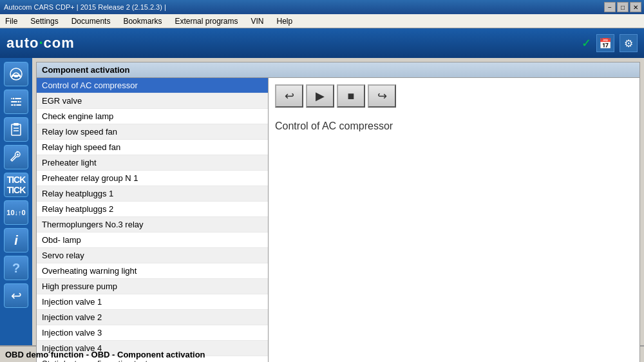 The height and width of the screenshot is (362, 644). What do you see at coordinates (91, 21) in the screenshot?
I see `menu-documents: Documents` at bounding box center [91, 21].